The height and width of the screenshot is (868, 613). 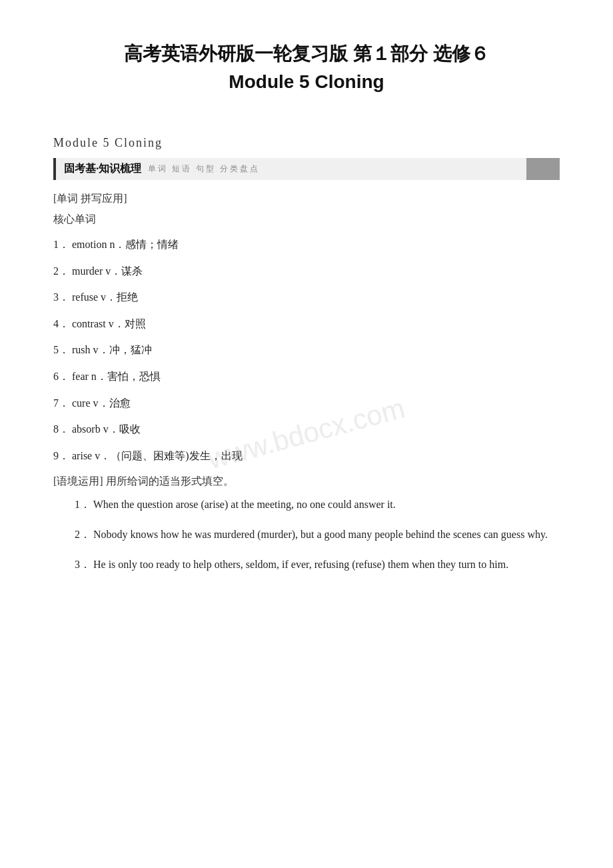 What do you see at coordinates (103, 169) in the screenshot?
I see `section-bar-label: 固考基·知识梳理` at bounding box center [103, 169].